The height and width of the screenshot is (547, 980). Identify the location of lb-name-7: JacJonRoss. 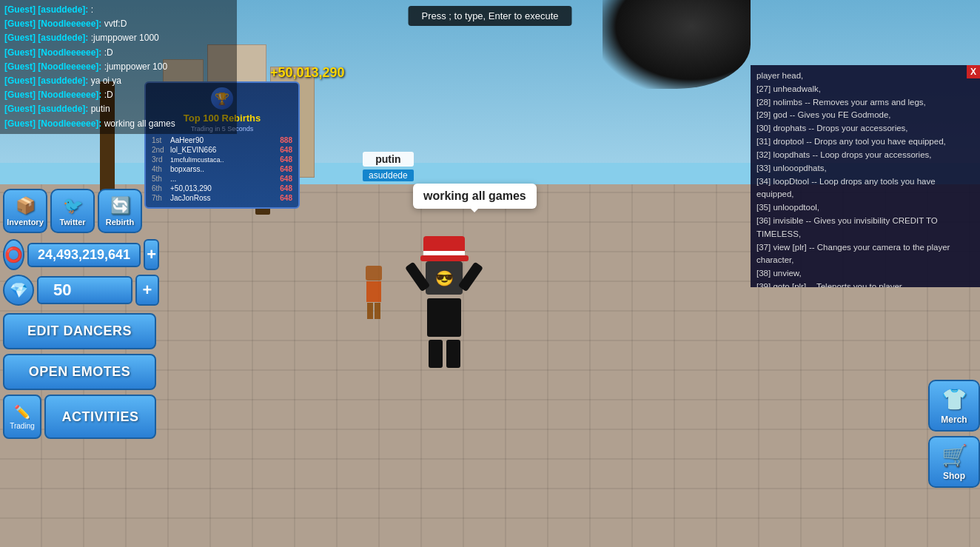
(225, 198).